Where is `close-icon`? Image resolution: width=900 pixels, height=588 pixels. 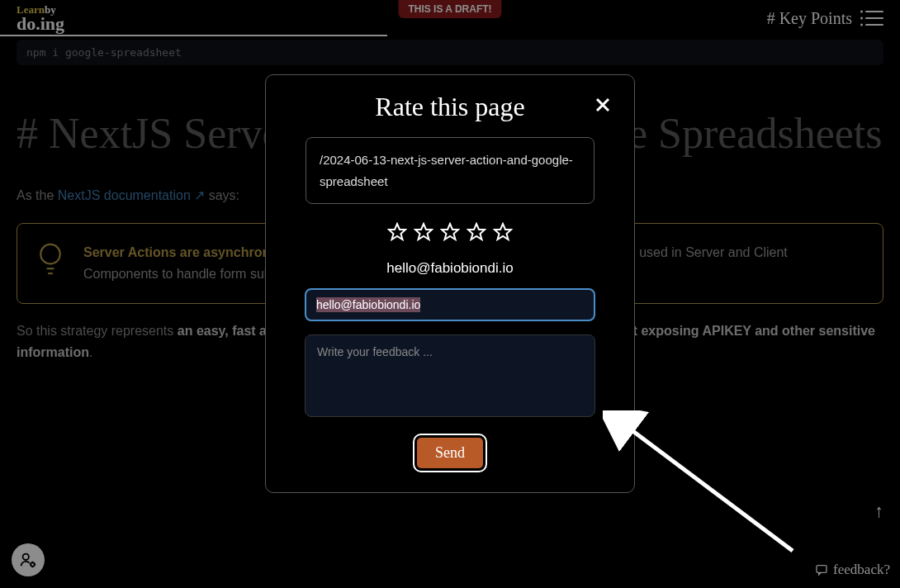 close-icon is located at coordinates (603, 105).